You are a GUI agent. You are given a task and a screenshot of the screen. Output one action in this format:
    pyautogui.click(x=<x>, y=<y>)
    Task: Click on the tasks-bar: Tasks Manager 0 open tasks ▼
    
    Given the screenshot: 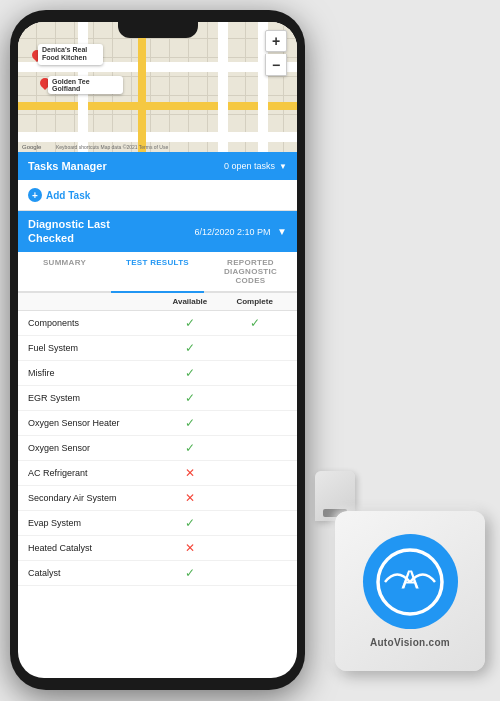 What is the action you would take?
    pyautogui.click(x=158, y=166)
    